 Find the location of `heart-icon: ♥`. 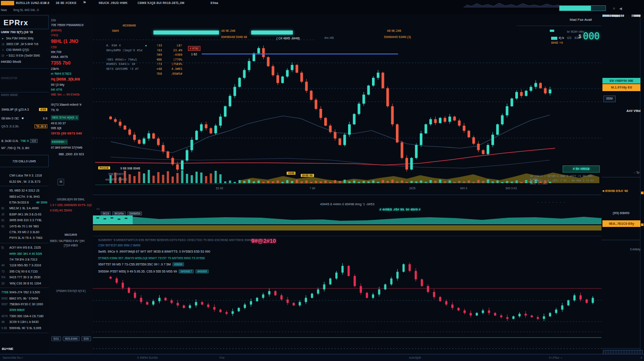

heart-icon: ♥ is located at coordinates (23, 119).